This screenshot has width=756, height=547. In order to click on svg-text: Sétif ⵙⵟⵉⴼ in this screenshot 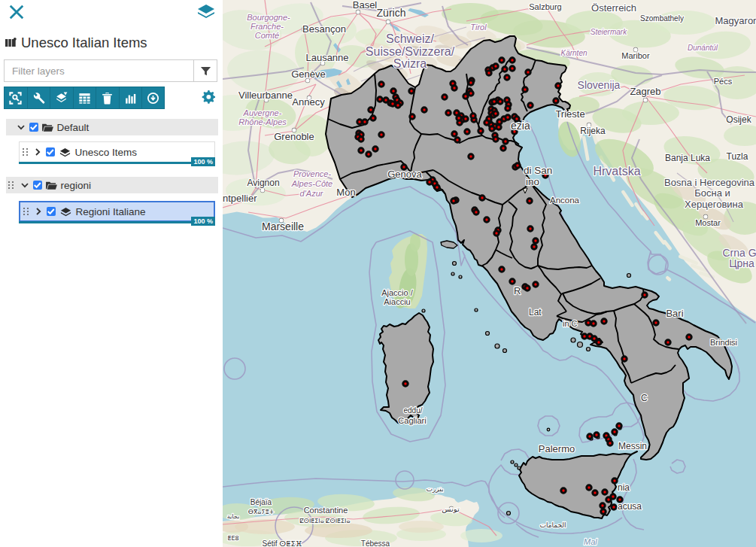, I will do `click(283, 543)`.